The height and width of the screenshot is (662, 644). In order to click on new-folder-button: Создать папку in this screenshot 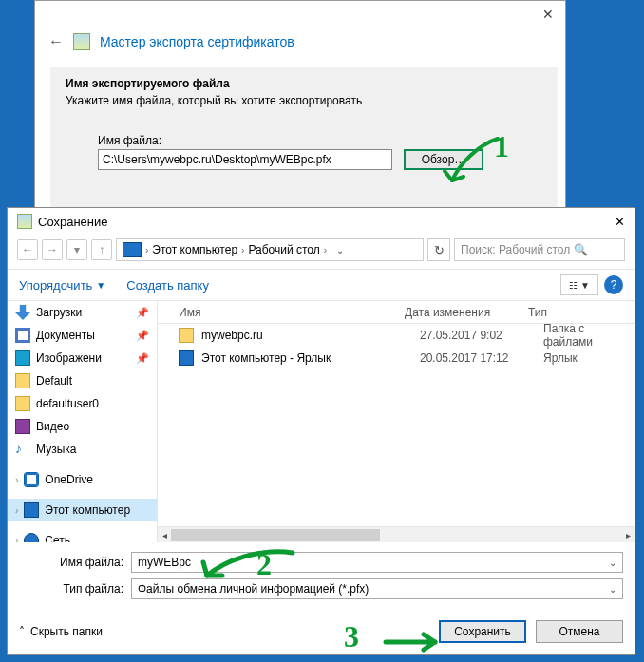, I will do `click(167, 285)`.